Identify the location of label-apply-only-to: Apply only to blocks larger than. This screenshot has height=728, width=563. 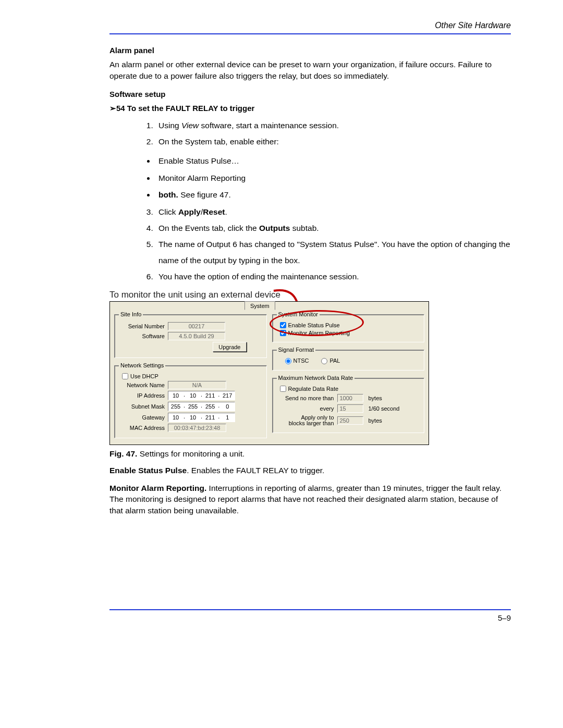
(307, 421).